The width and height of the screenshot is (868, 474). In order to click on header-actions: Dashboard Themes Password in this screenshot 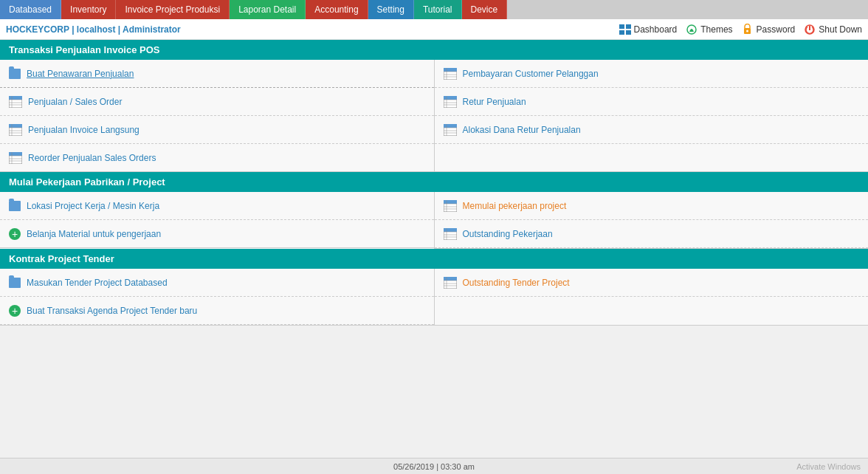, I will do `click(741, 30)`.